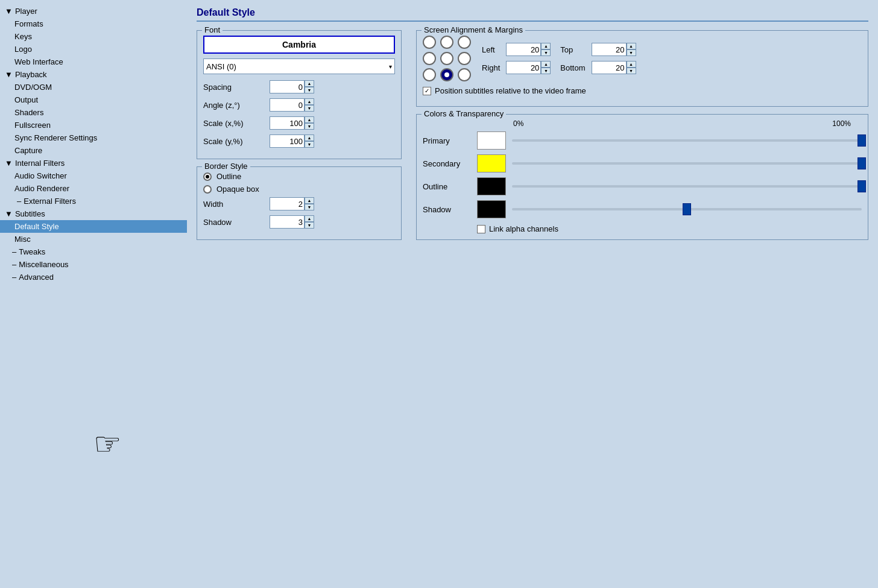  I want to click on scale-x-input, so click(287, 123).